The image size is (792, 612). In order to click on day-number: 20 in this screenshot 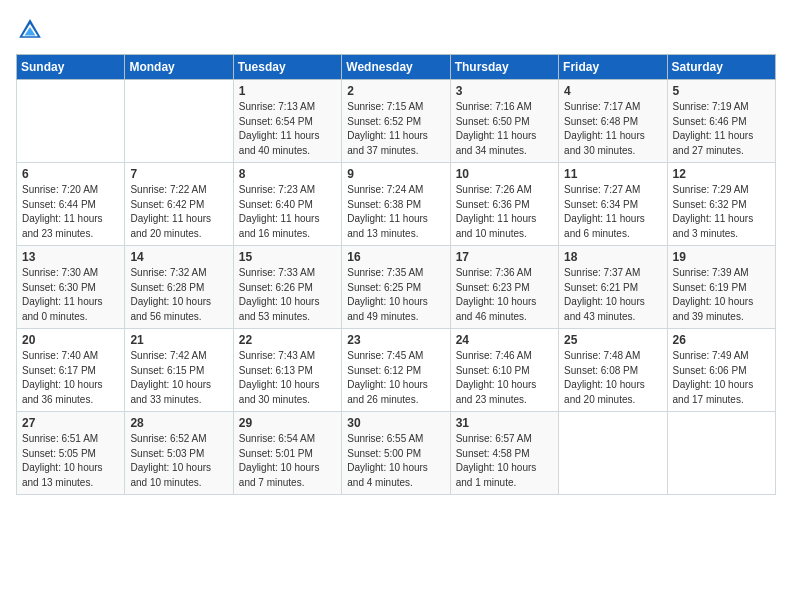, I will do `click(70, 340)`.